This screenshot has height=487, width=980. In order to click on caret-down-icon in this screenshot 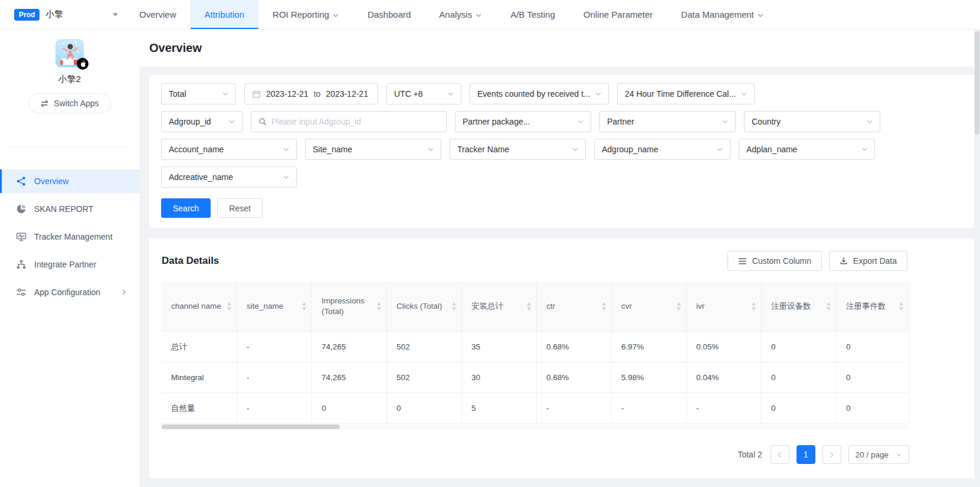, I will do `click(116, 14)`.